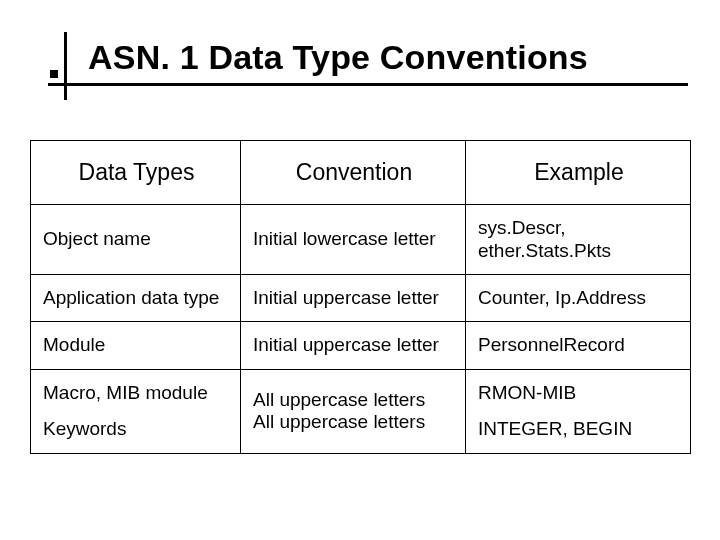  What do you see at coordinates (361, 298) in the screenshot?
I see `table-row: Application data type Initial uppercase …` at bounding box center [361, 298].